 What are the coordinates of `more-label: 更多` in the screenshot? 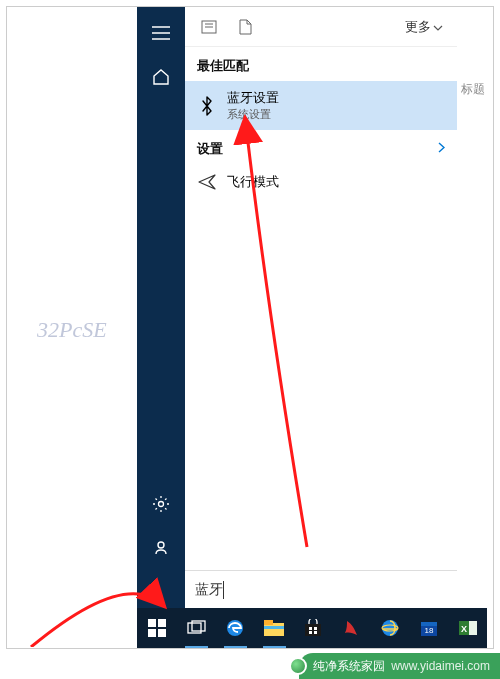 It's located at (418, 27).